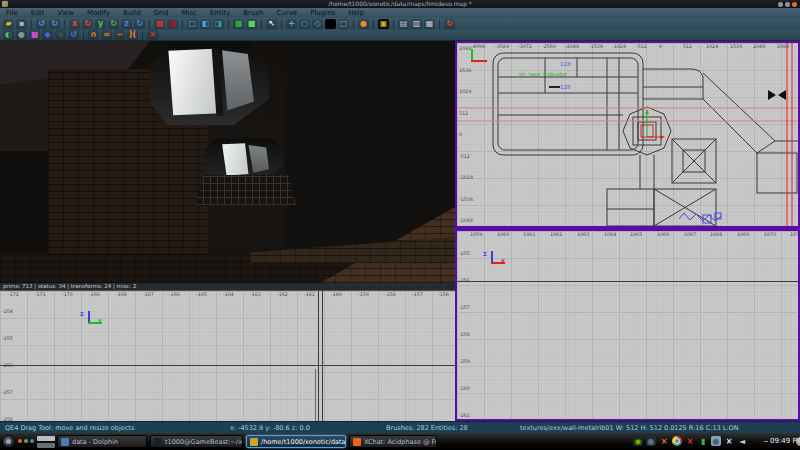 The width and height of the screenshot is (800, 450). I want to click on x-flip-button: x, so click(74, 24).